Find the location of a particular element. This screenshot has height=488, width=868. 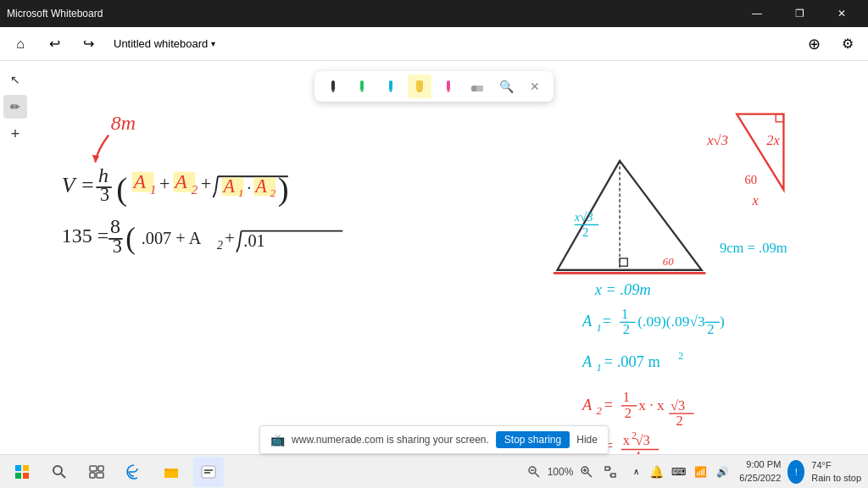

redo-button: ↪ is located at coordinates (88, 44).